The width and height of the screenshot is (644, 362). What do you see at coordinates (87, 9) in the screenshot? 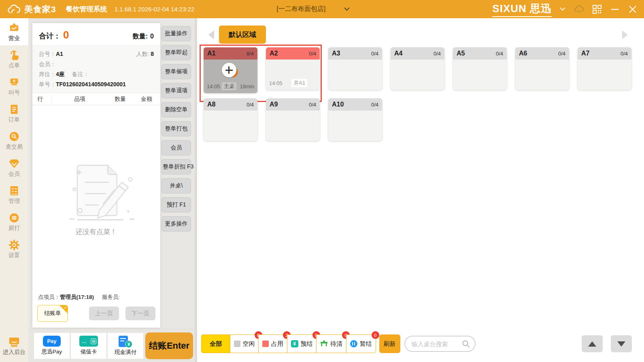
I see `system-name: 餐饮管理系统` at bounding box center [87, 9].